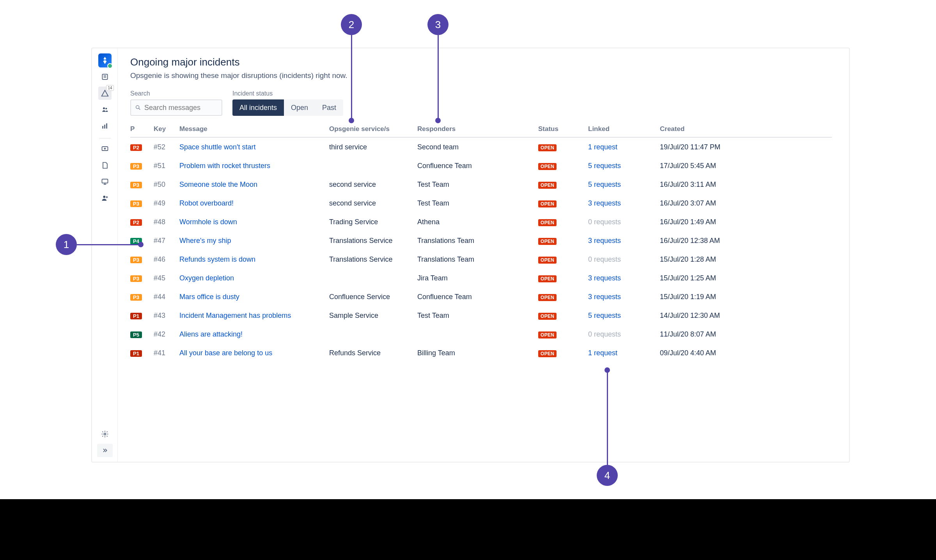 Image resolution: width=936 pixels, height=560 pixels. Describe the element at coordinates (176, 94) in the screenshot. I see `search-label: Search` at that location.